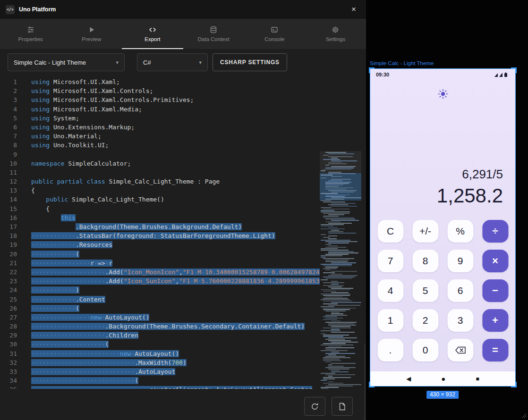 The width and height of the screenshot is (528, 420). Describe the element at coordinates (514, 385) in the screenshot. I see `selection-handle-bottom-right` at that location.